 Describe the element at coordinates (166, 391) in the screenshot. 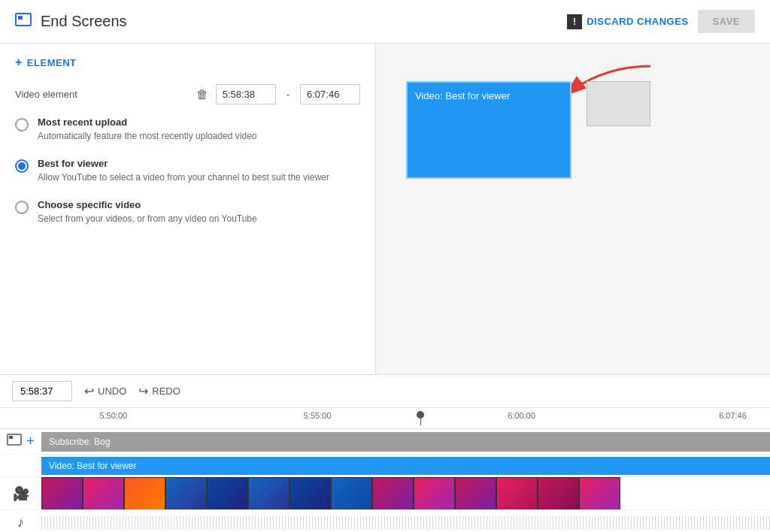

I see `redo-label: REDO` at that location.